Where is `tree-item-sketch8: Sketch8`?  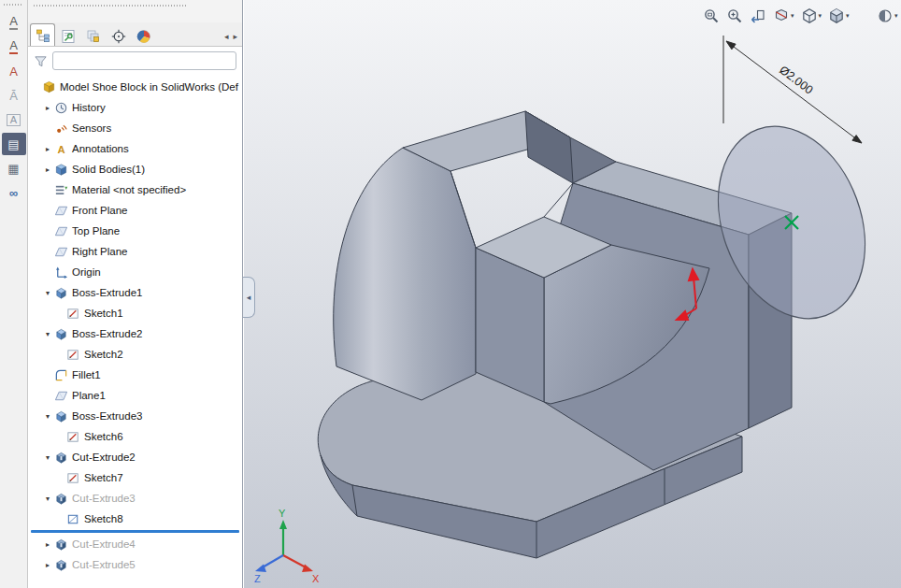 tree-item-sketch8: Sketch8 is located at coordinates (135, 519).